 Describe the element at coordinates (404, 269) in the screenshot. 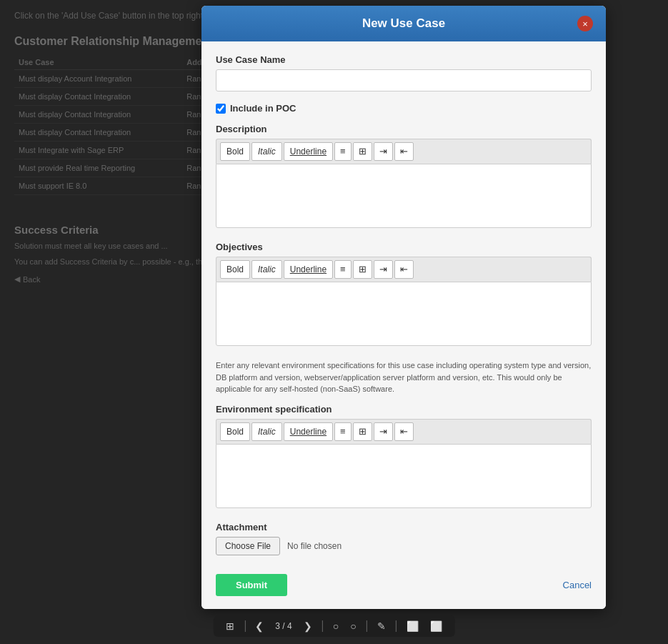

I see `objectives-toolbar: Bold Italic Underline ≡ ⊞ ⇥ ⇤` at that location.